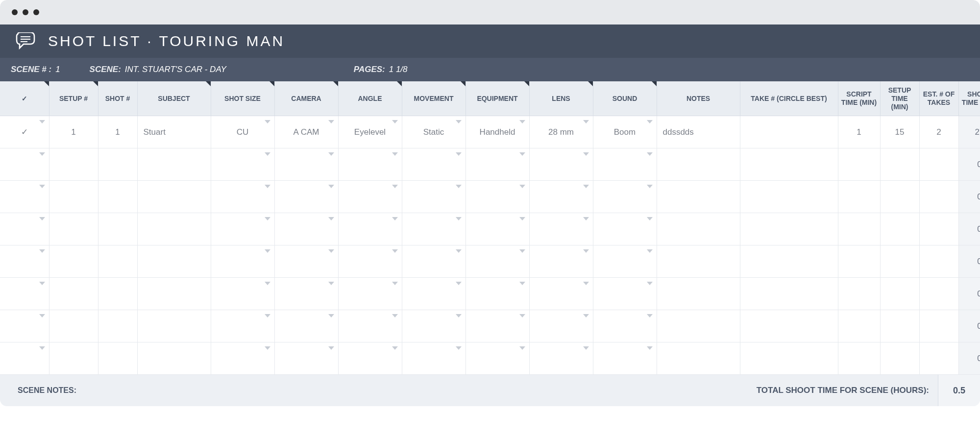 This screenshot has height=438, width=980. Describe the element at coordinates (497, 132) in the screenshot. I see `cell-equipment: Handheld` at that location.